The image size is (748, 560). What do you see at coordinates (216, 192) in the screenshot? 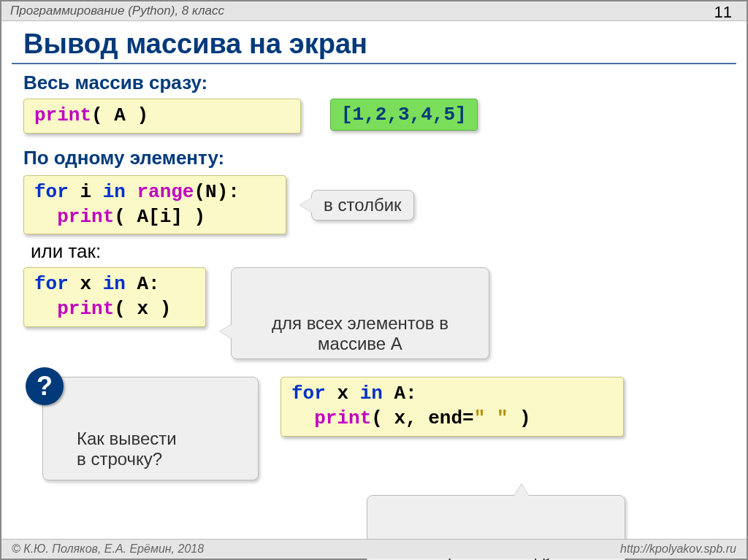
I see `range-args: (N):` at bounding box center [216, 192].